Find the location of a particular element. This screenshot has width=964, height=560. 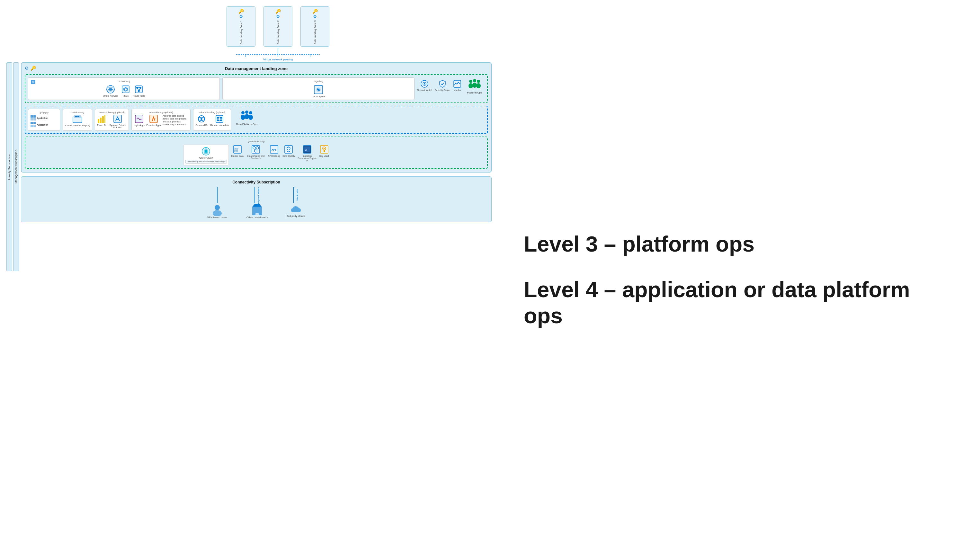

apps-description: Apps for data landing zones, data integr… is located at coordinates (175, 120).